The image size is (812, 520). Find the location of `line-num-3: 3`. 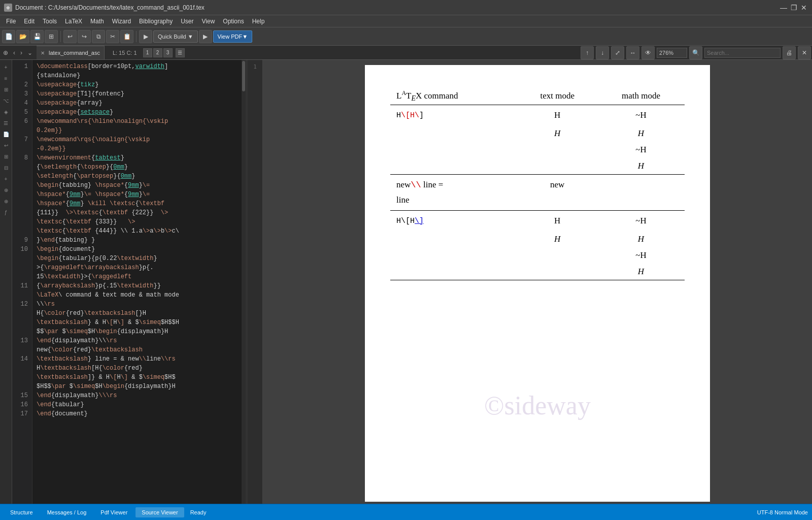

line-num-3: 3 is located at coordinates (20, 94).